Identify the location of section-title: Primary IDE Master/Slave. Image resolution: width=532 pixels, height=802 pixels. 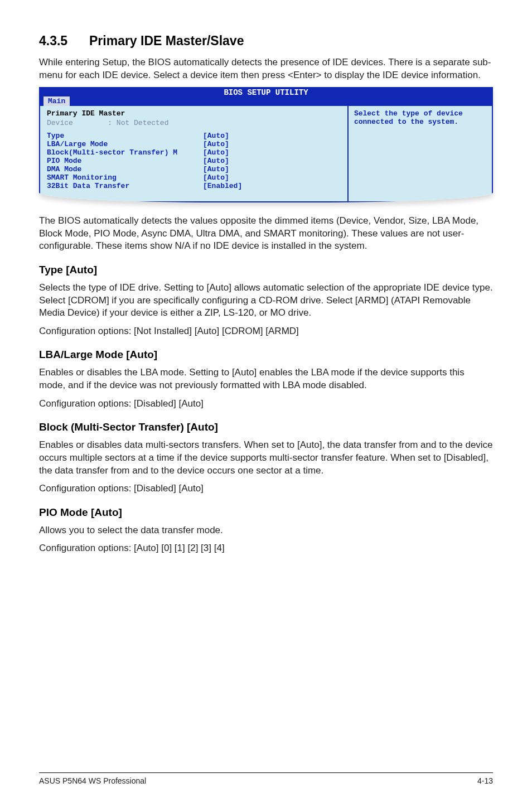
(166, 41).